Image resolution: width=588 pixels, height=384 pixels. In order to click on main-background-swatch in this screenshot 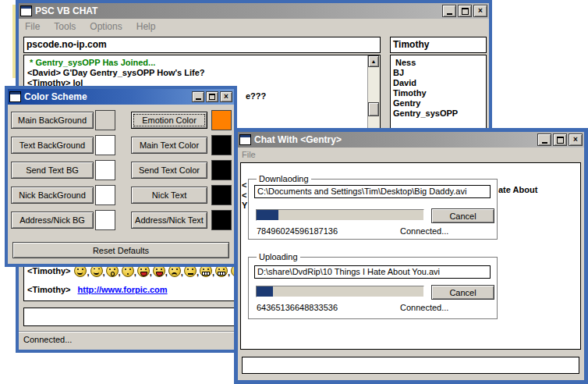, I will do `click(105, 120)`.